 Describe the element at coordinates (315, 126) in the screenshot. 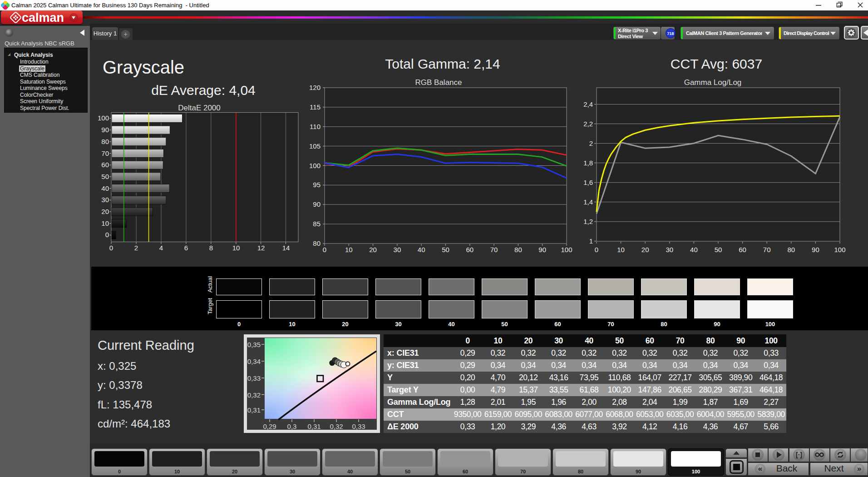

I see `svg-text: 110` at that location.